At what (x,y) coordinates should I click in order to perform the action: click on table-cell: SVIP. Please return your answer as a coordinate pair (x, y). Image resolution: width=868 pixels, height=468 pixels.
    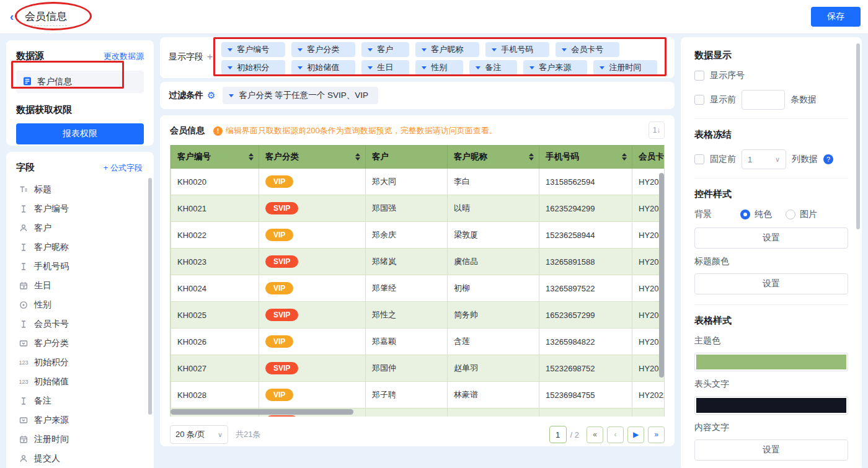
    Looking at the image, I should click on (312, 368).